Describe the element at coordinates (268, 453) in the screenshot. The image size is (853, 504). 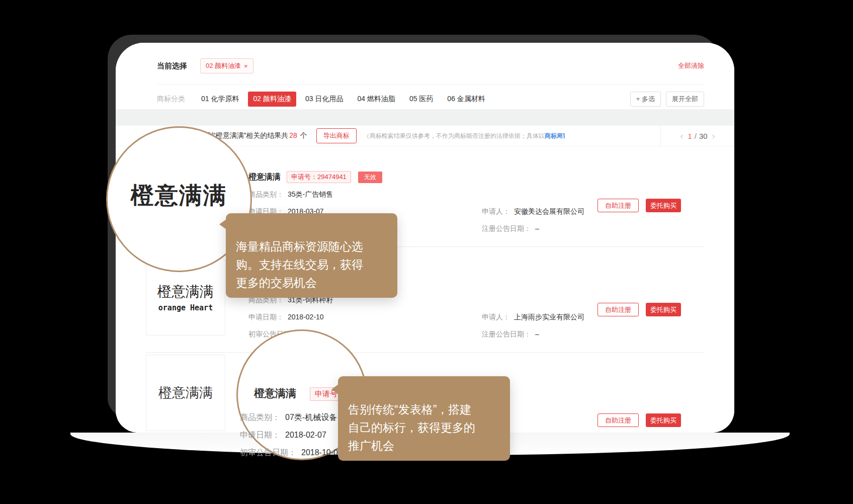
I see `field-label: 初审公告日期：` at that location.